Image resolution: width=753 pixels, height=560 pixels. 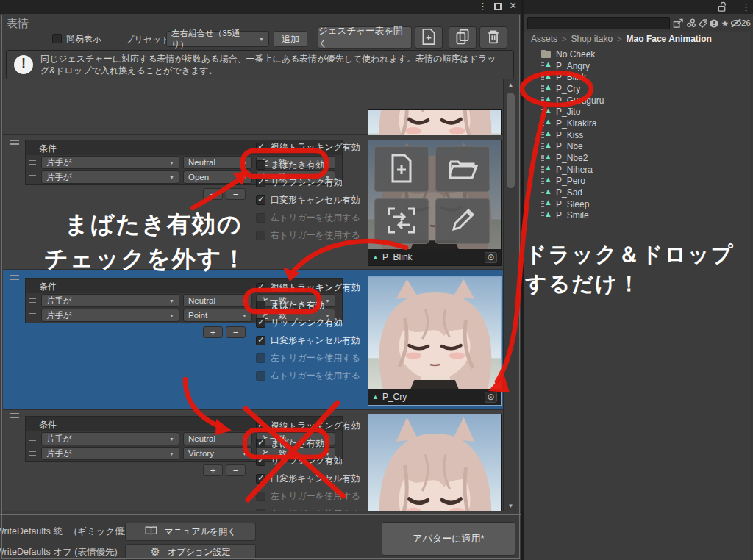 I want to click on list-item: P_Guruguru, so click(x=644, y=101).